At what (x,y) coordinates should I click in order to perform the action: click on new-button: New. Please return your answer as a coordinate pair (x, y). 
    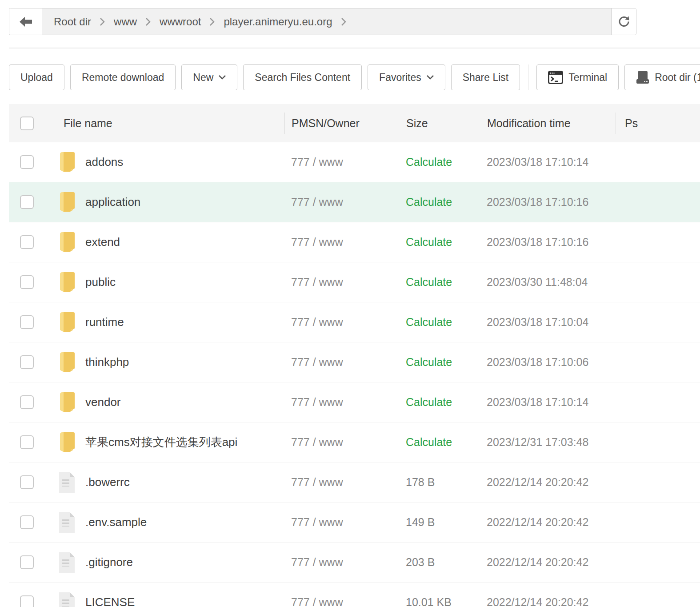
    Looking at the image, I should click on (209, 77).